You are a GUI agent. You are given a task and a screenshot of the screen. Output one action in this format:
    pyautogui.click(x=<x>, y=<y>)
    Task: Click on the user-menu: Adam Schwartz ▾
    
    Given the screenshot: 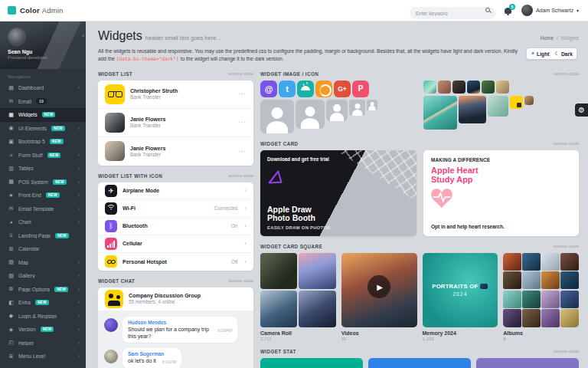 What is the action you would take?
    pyautogui.click(x=550, y=11)
    